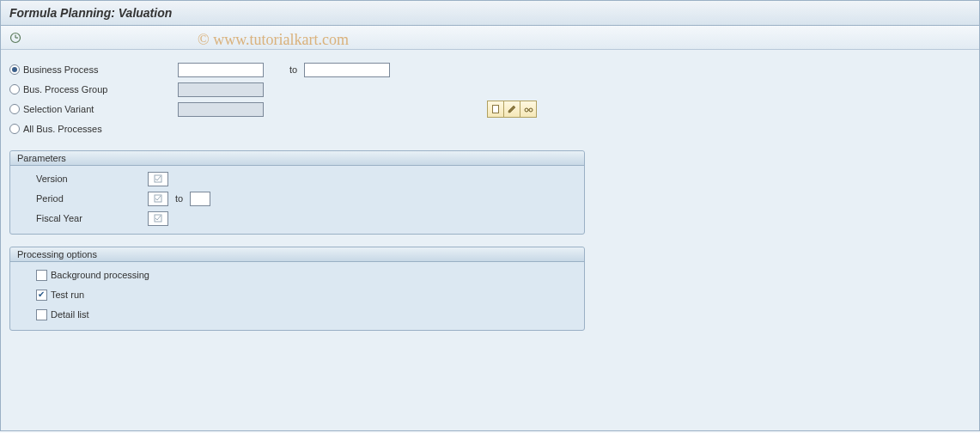  I want to click on input-selection-variant, so click(221, 110).